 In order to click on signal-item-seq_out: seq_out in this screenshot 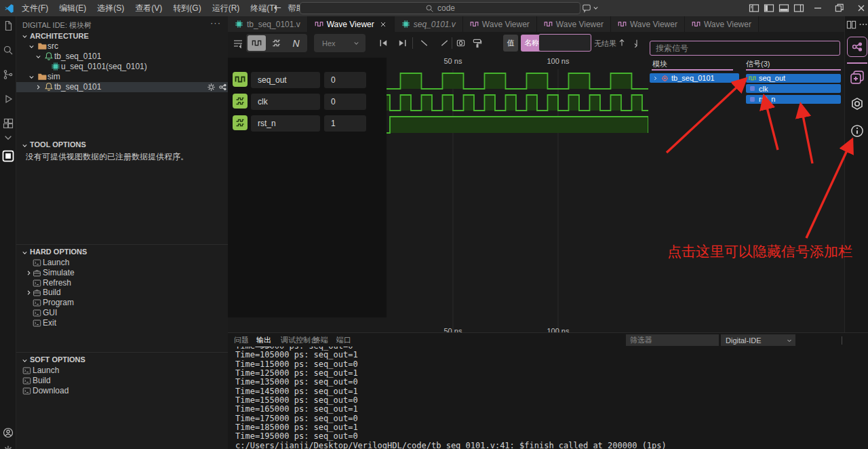, I will do `click(793, 79)`.